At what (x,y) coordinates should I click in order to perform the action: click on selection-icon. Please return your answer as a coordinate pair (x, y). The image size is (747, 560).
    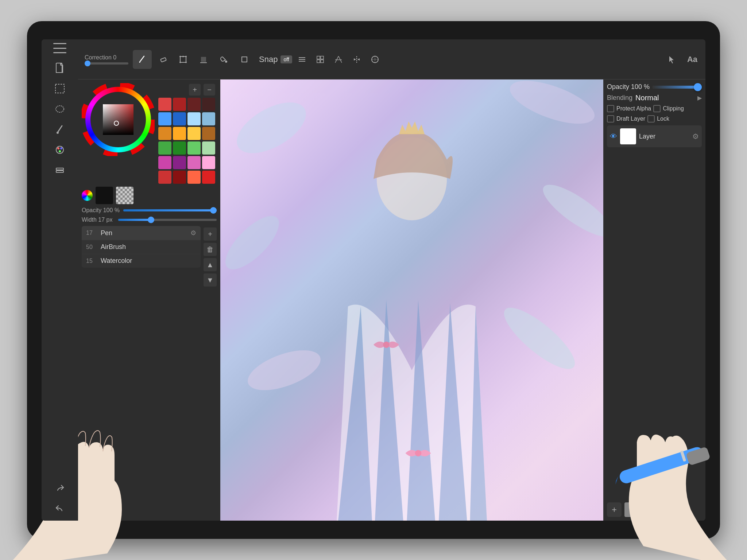
    Looking at the image, I should click on (60, 89).